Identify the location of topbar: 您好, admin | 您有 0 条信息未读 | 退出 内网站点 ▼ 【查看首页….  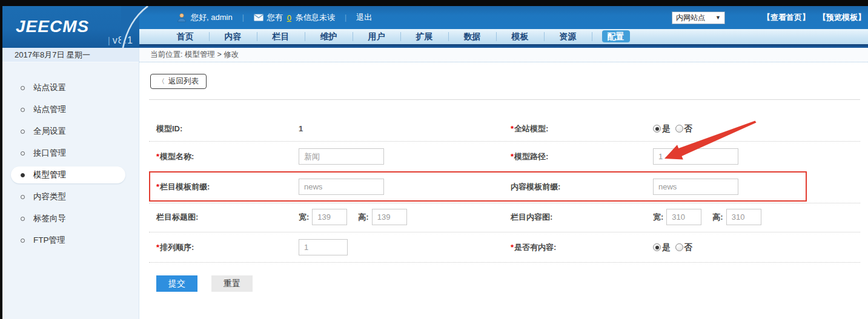
(504, 18).